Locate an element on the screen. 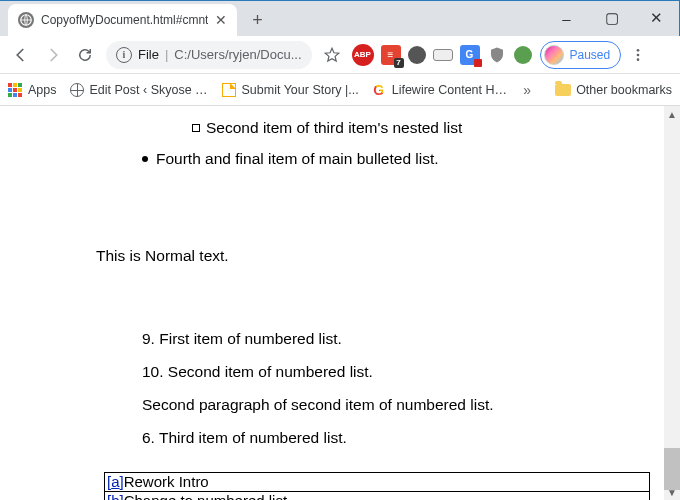 This screenshot has height=500, width=680. nested-item-text: Second item of third item's nested list is located at coordinates (334, 128).